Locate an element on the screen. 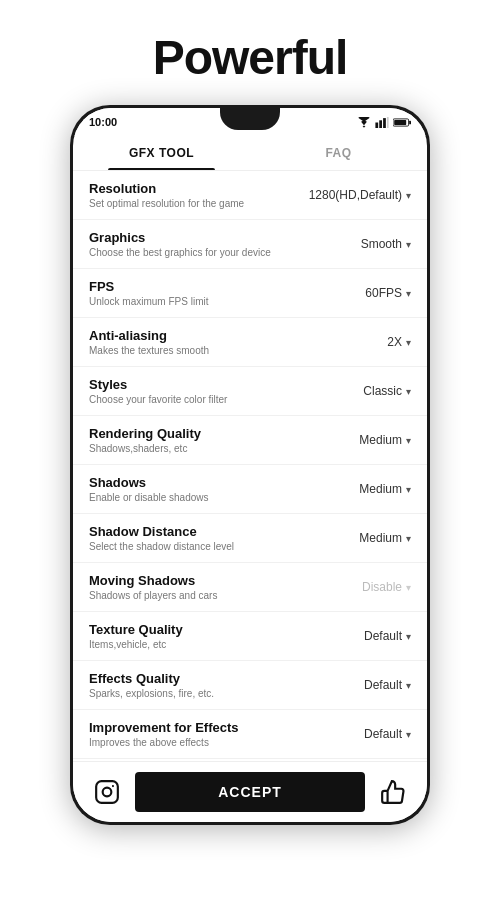 The height and width of the screenshot is (901, 500). setting-row-rendering-quality: Rendering QualityShadows,shaders, etcMed… is located at coordinates (250, 440).